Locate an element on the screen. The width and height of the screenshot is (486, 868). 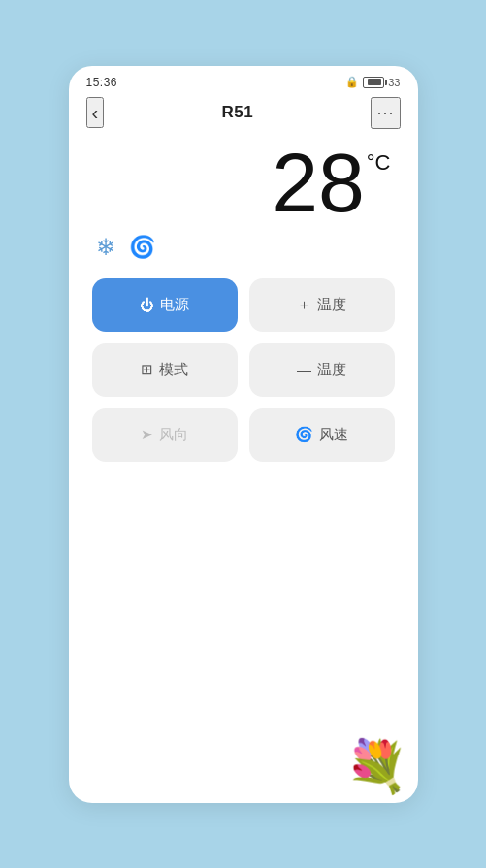
minus-icon: — is located at coordinates (305, 370).